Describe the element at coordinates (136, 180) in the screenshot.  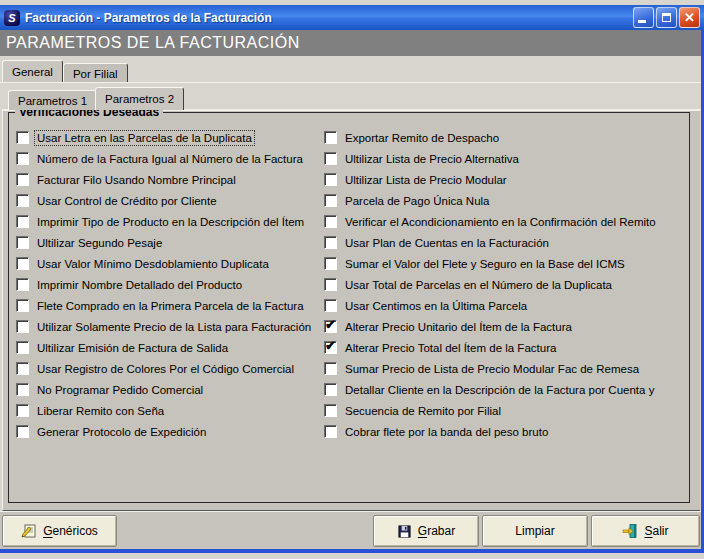
I see `checkbox-label: Facturar Filo Usando Nombre Principal` at that location.